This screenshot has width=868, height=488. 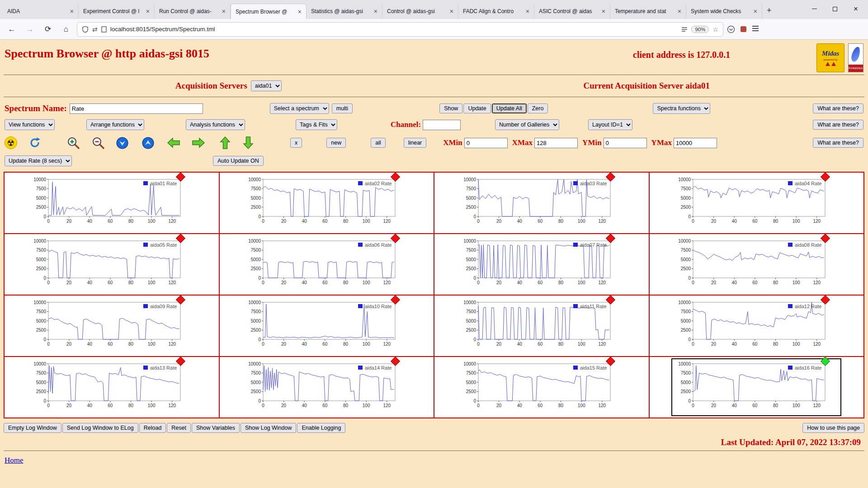 What do you see at coordinates (835, 9) in the screenshot?
I see `maximize-button` at bounding box center [835, 9].